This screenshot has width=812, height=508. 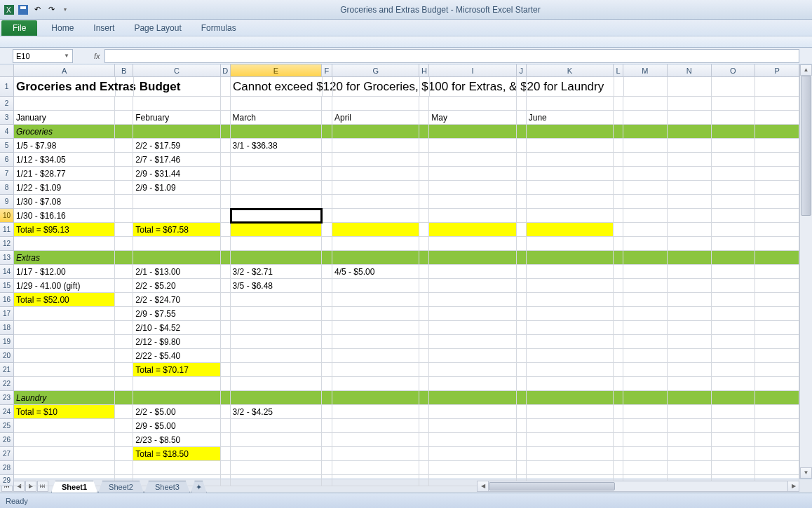 What do you see at coordinates (618, 398) in the screenshot?
I see `cell-L23` at bounding box center [618, 398].